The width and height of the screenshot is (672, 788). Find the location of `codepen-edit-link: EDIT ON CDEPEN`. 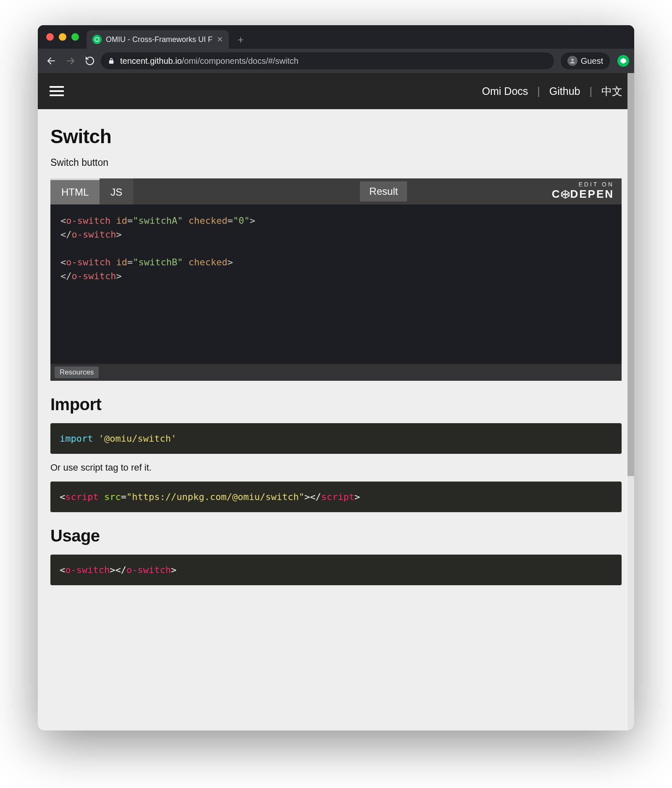

codepen-edit-link: EDIT ON CDEPEN is located at coordinates (583, 191).